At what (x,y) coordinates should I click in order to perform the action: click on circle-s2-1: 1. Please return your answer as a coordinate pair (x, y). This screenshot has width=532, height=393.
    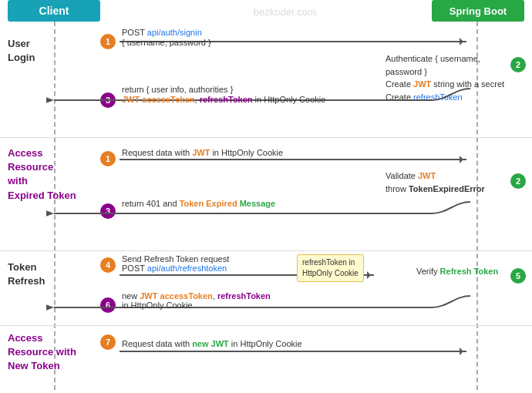
    Looking at the image, I should click on (108, 159).